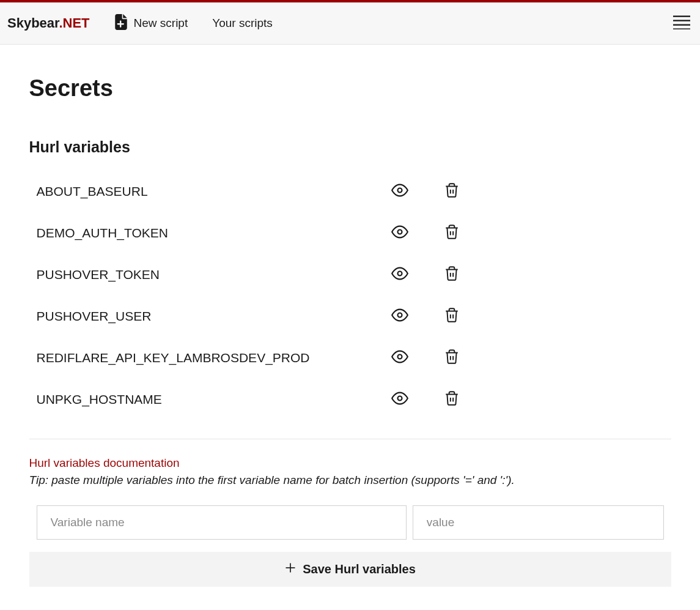  Describe the element at coordinates (350, 569) in the screenshot. I see `save-variables-button: Save Hurl variables` at that location.